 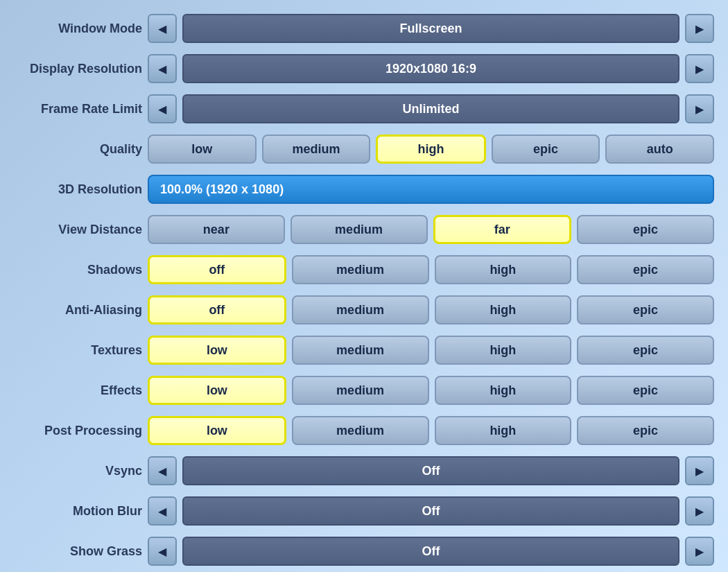 What do you see at coordinates (364, 229) in the screenshot?
I see `view-distance-row: View Distance near medium far epic` at bounding box center [364, 229].